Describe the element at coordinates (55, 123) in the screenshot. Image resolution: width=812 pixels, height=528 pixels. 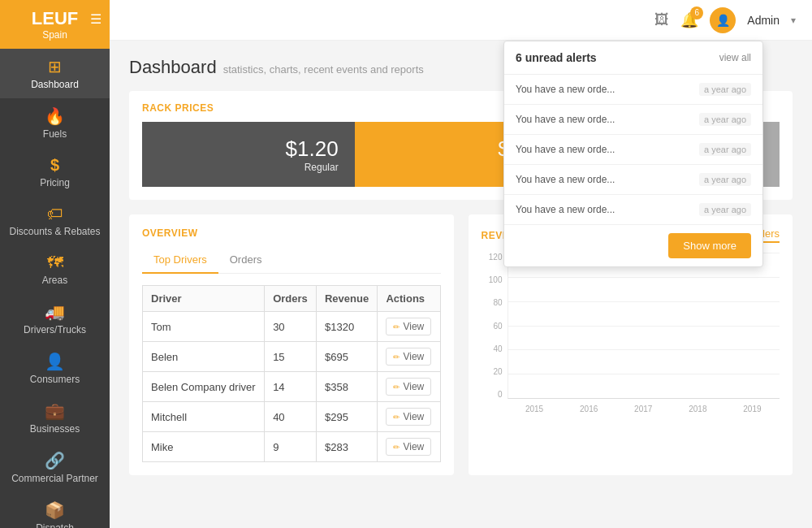
I see `sidebar-item-fuels: 🔥 Fuels` at that location.